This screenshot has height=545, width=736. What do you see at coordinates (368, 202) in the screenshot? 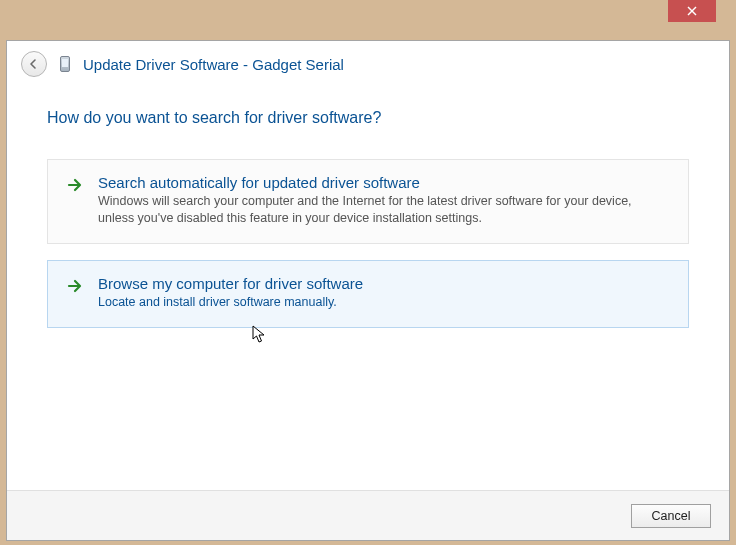
I see `option-search-automatically: Search automatically for updated driver …` at bounding box center [368, 202].